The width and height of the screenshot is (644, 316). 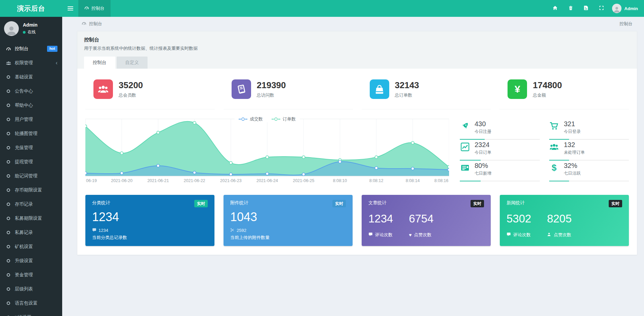 I want to click on svg-text: 8:08:10, so click(x=340, y=181).